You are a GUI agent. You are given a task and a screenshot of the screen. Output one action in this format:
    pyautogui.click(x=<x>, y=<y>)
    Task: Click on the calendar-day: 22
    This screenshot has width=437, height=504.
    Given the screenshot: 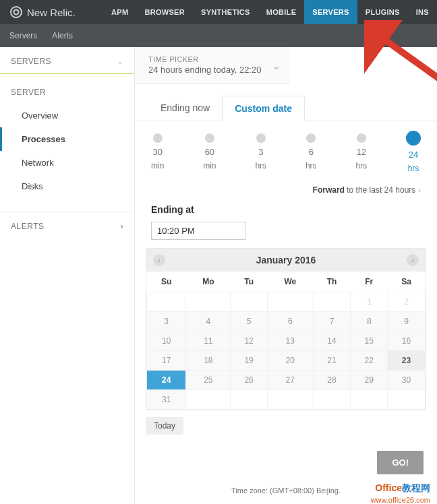 What is the action you would take?
    pyautogui.click(x=370, y=361)
    